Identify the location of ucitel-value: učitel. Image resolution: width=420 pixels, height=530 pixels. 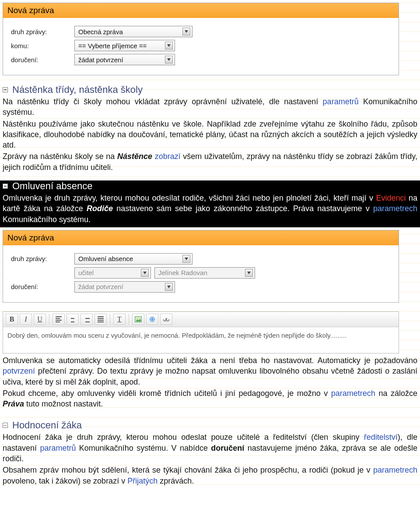
(86, 272).